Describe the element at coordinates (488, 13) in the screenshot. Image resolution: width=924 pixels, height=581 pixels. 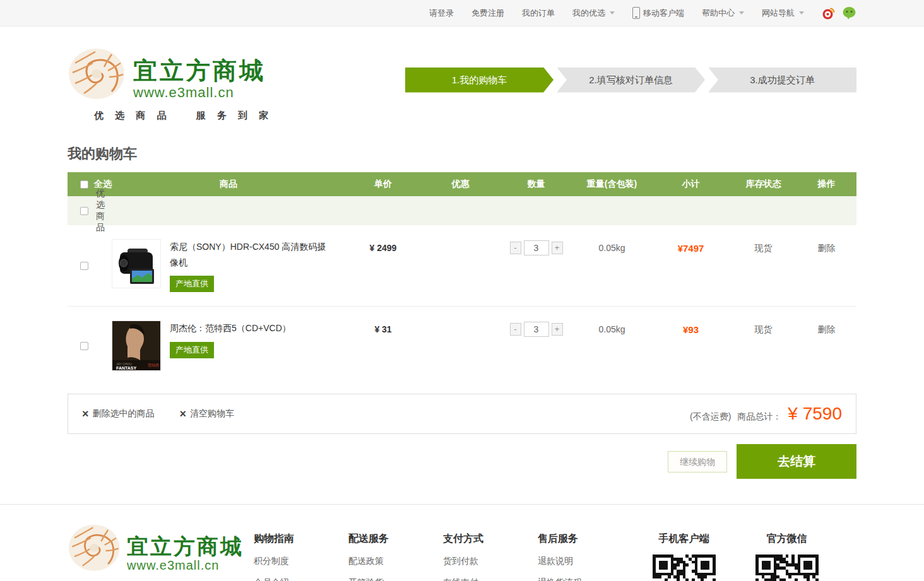
I see `register-link: 免费注册` at that location.